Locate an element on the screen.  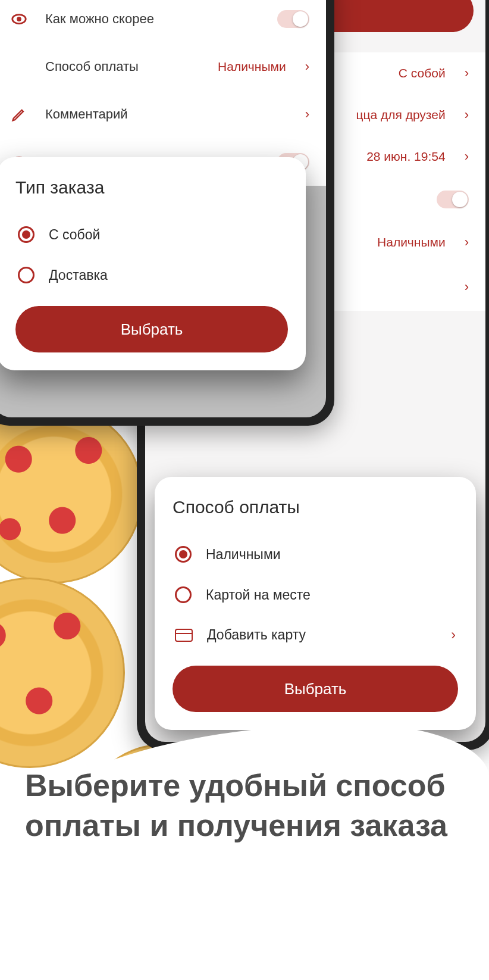
pencil-icon is located at coordinates (19, 114).